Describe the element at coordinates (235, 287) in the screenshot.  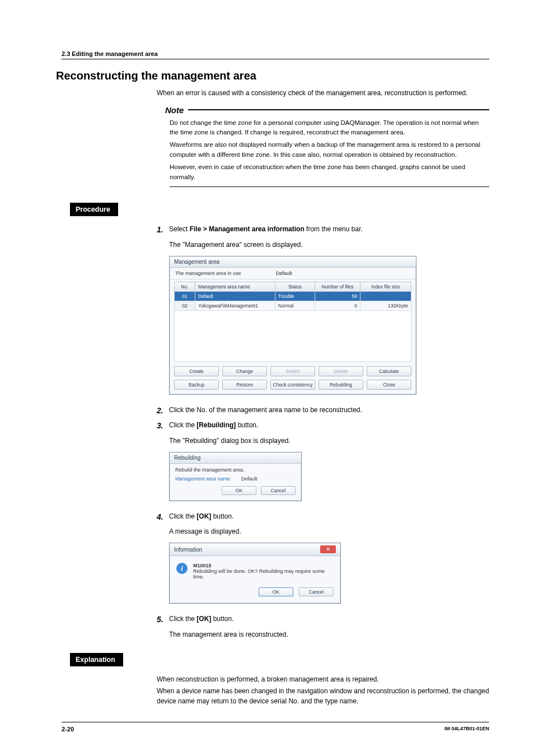
I see `col-name: Management area name` at that location.